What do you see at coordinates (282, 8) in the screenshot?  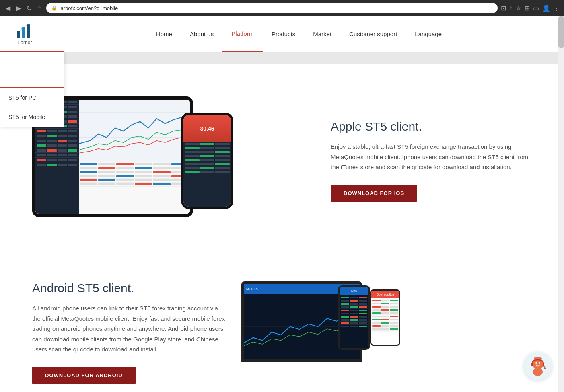 I see `browser-chrome: ◀ ▶ ↻ ⌂ 🔒 larbofx.com/en?q=mobile ⊡ ↑ ☆ …` at bounding box center [282, 8].